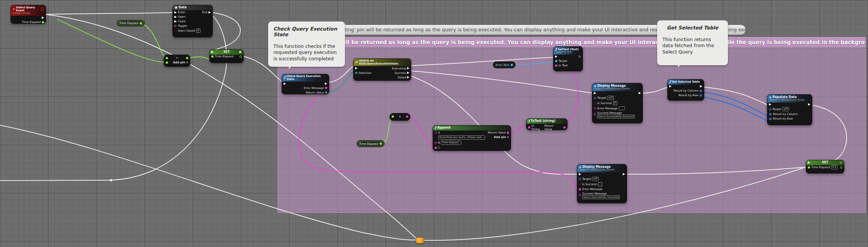  What do you see at coordinates (572, 96) in the screenshot?
I see `text-wire` at bounding box center [572, 96].